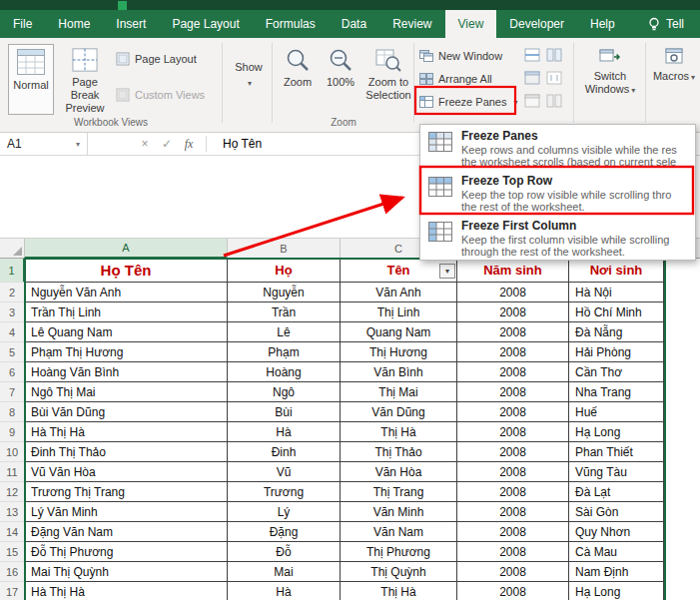 This screenshot has width=700, height=600. Describe the element at coordinates (399, 392) in the screenshot. I see `data-cell: Thị Mai` at that location.